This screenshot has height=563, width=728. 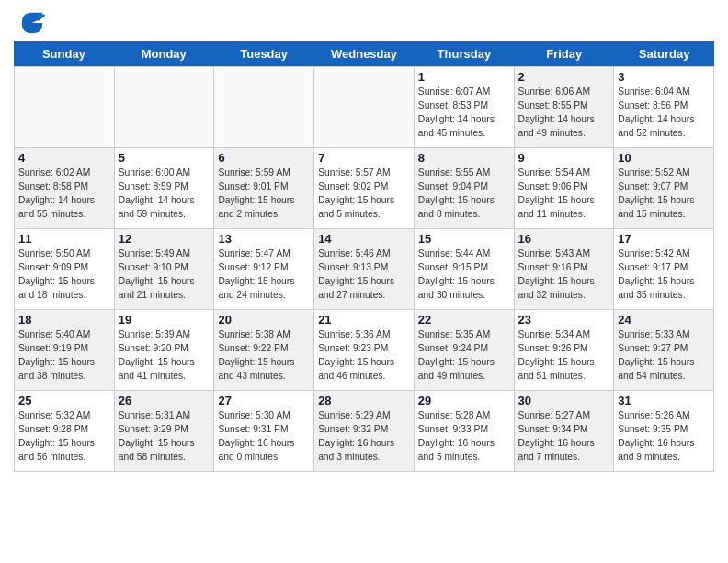 I want to click on day-number: 3, so click(x=664, y=77).